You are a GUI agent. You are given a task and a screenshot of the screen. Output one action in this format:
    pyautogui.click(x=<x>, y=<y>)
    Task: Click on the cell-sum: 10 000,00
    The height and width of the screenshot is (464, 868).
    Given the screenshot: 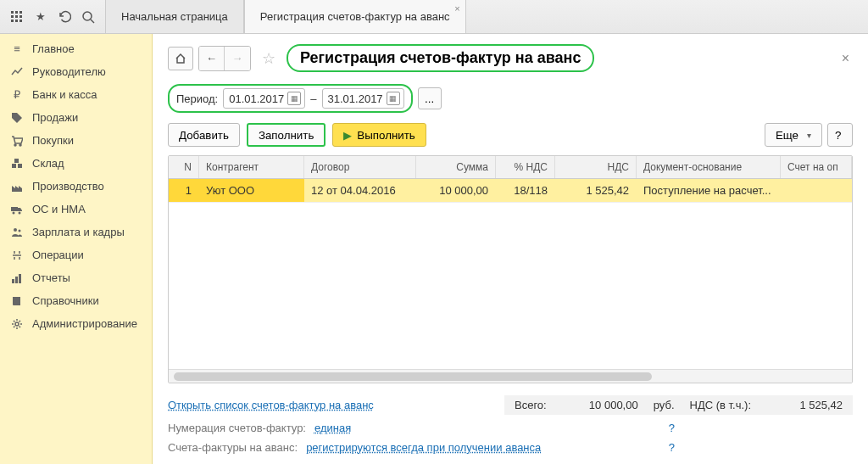 What is the action you would take?
    pyautogui.click(x=456, y=190)
    